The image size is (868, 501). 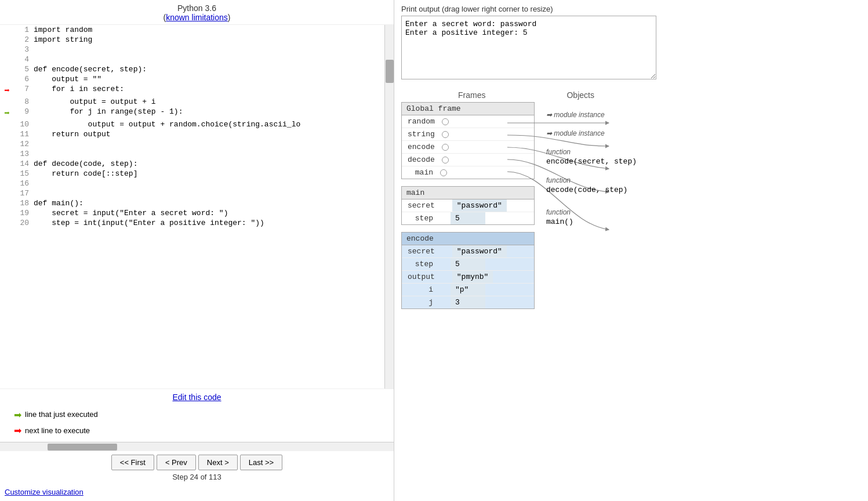 I want to click on legend-red-text: next line to execute, so click(x=57, y=431).